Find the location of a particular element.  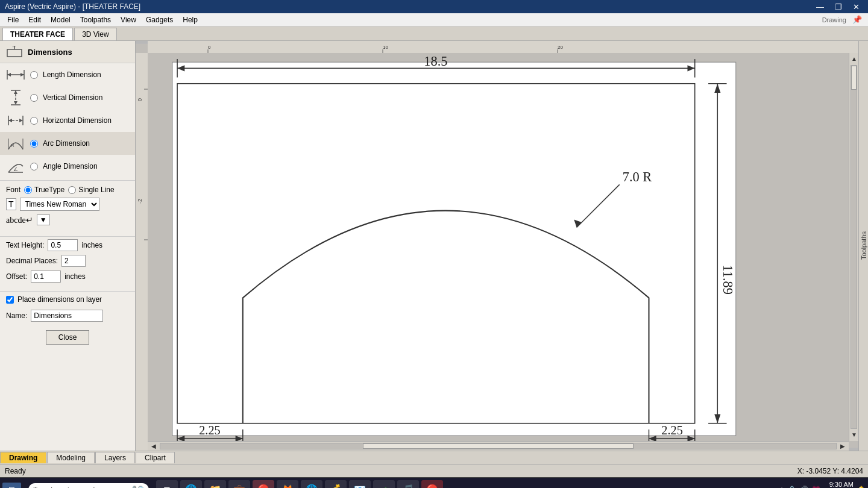

tray-up-arrow: ∧ is located at coordinates (782, 487).